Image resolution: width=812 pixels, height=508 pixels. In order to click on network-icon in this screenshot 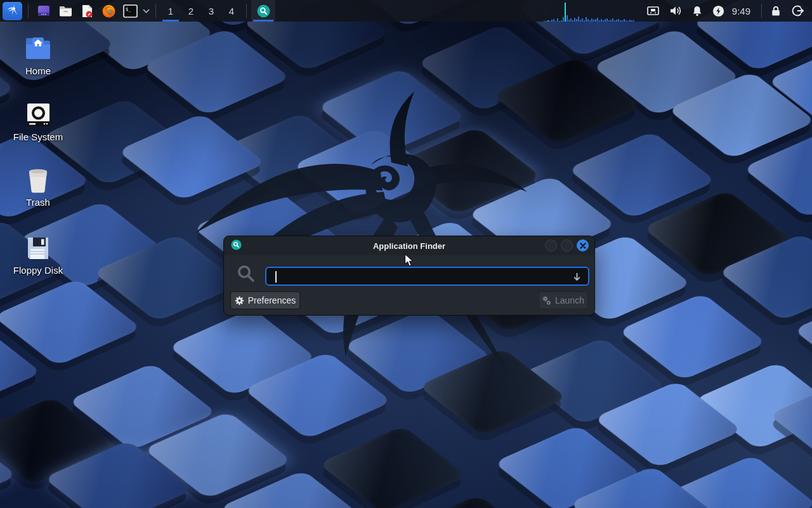, I will do `click(653, 11)`.